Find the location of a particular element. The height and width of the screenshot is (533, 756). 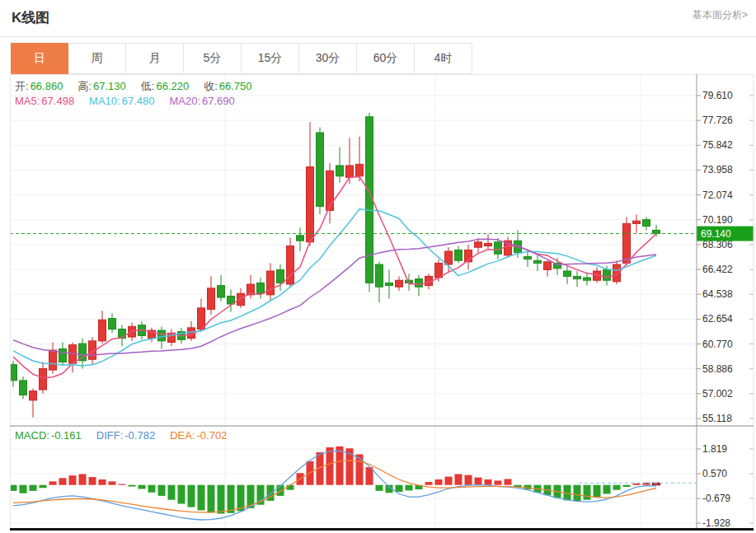

tab-5min: 5分 is located at coordinates (213, 58).